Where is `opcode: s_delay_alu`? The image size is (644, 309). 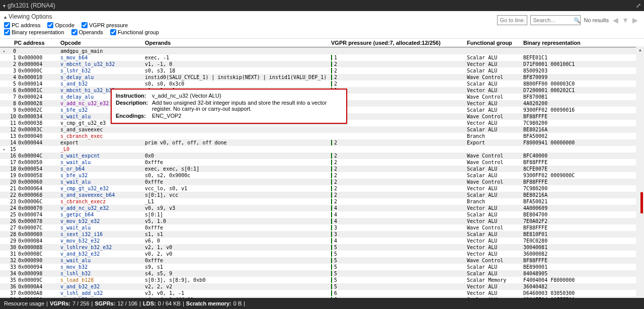
opcode: s_delay_alu is located at coordinates (103, 78).